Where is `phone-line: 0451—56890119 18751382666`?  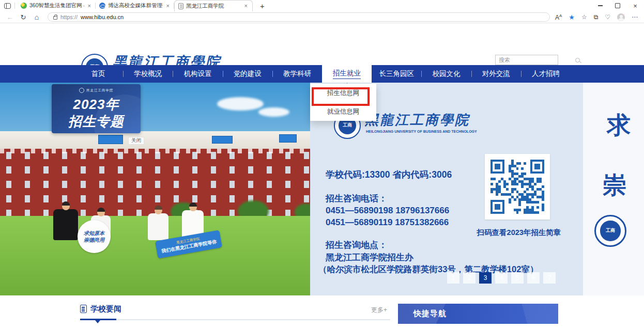
phone-line: 0451—56890119 18751382666 is located at coordinates (387, 223).